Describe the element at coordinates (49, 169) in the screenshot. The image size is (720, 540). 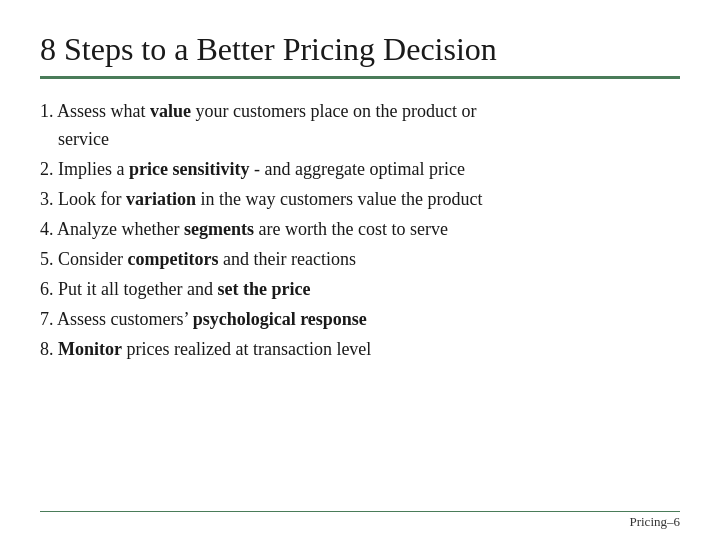
I see `item-number: 2.` at that location.